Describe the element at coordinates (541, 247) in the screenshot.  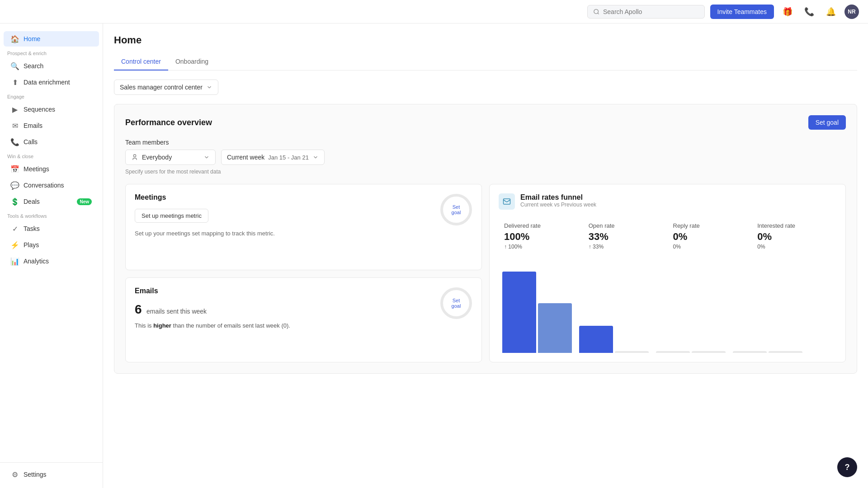
I see `delivered-trend: ↑ 100%` at that location.